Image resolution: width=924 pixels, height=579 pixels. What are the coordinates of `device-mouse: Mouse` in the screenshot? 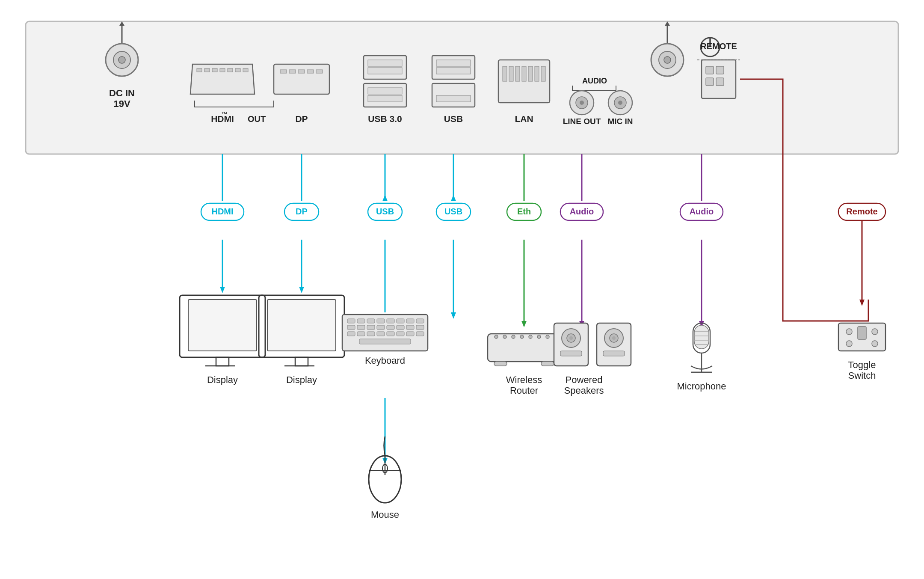 It's located at (385, 514).